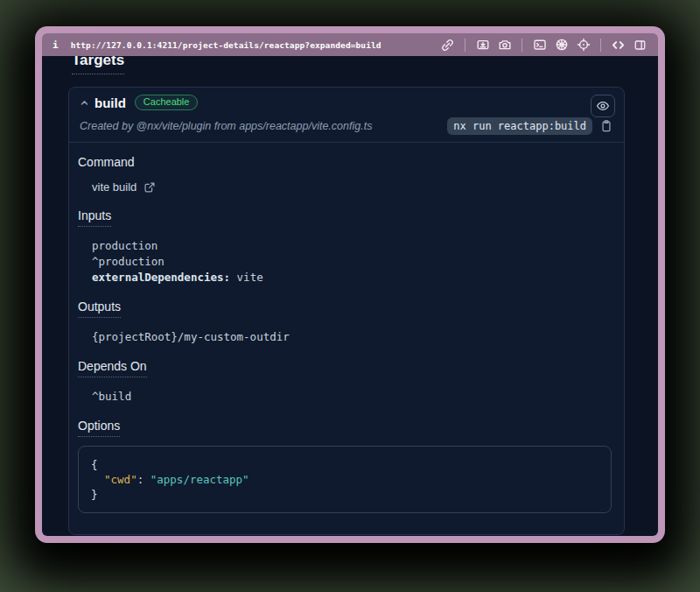 This screenshot has height=592, width=700. What do you see at coordinates (345, 480) in the screenshot?
I see `options-json-block: { "cwd": "apps/reactapp" }` at bounding box center [345, 480].